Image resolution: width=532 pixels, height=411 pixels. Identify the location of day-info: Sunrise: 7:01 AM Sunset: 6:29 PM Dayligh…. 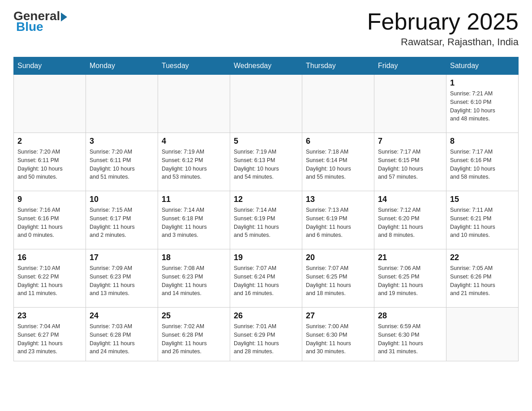
(266, 339).